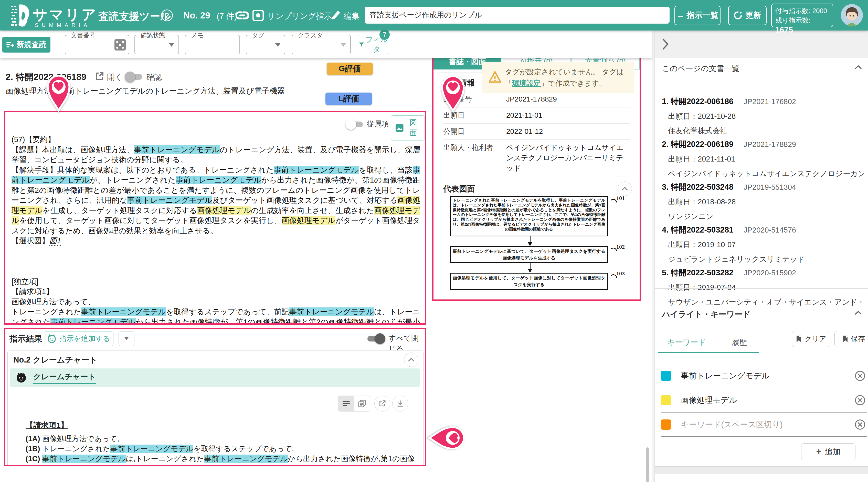  What do you see at coordinates (355, 124) in the screenshot?
I see `dependent-claims-toggle` at bounding box center [355, 124].